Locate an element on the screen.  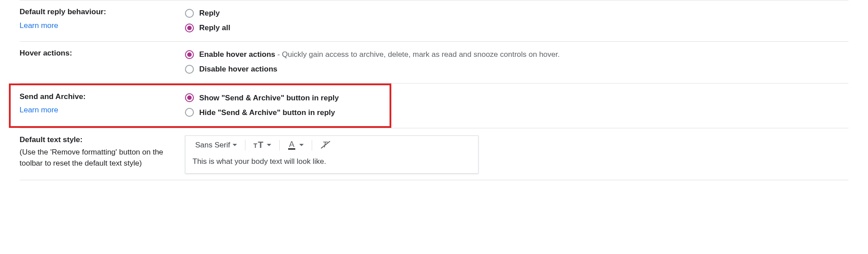
option-description: - Quickly gain access to archive, delete… is located at coordinates (418, 54).